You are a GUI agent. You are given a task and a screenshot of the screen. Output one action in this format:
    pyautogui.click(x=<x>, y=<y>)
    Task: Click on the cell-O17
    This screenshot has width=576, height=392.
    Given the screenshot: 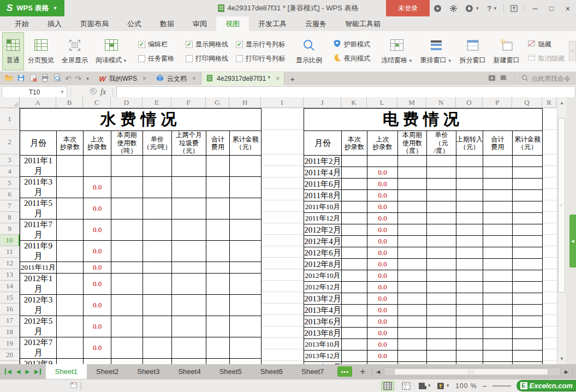 What is the action you would take?
    pyautogui.click(x=470, y=322)
    